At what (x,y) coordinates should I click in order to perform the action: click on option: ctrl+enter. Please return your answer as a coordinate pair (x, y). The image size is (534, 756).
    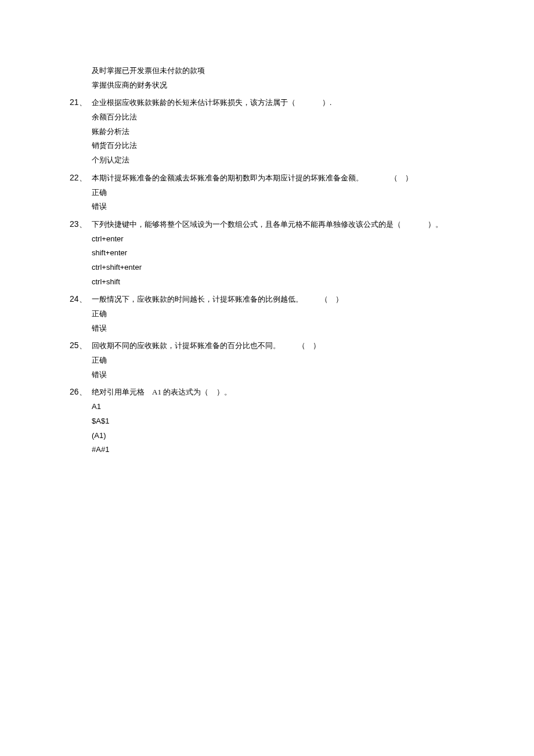
    Looking at the image, I should click on (267, 239).